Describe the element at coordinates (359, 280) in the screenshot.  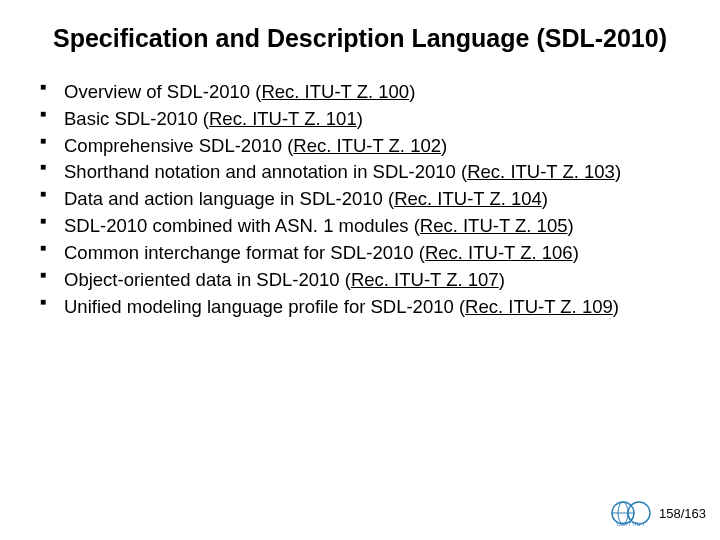
I see `list-item: Object-oriented data in SDL-2010 (Rec. I…` at that location.